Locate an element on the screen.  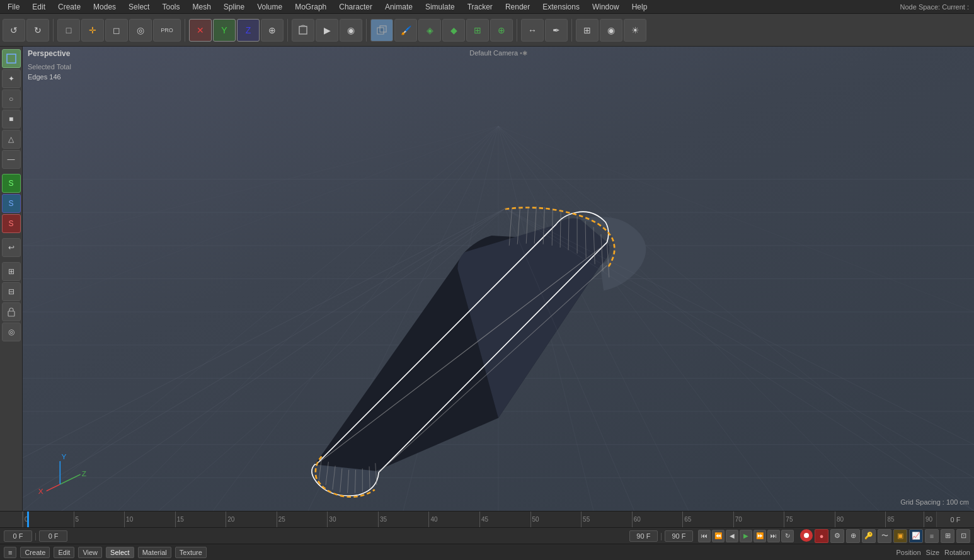
knife-btn: ✒ is located at coordinates (556, 30).